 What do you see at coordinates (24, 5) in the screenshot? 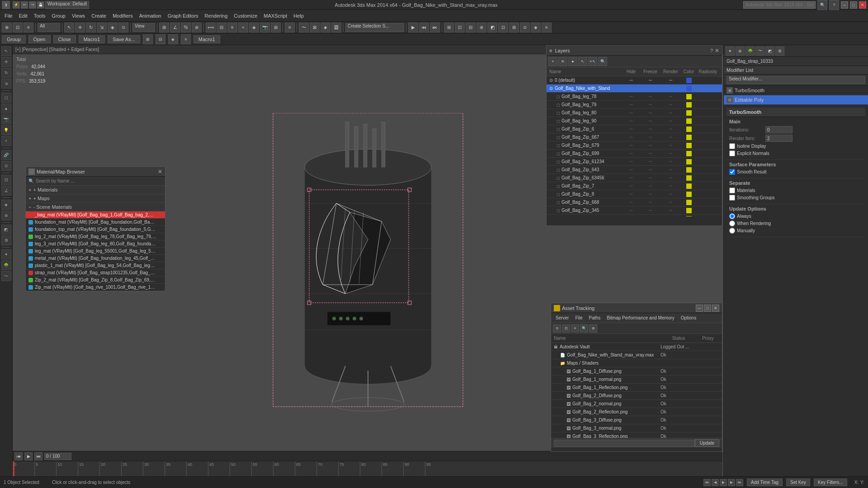
I see `undo-btn: ↩` at bounding box center [24, 5].